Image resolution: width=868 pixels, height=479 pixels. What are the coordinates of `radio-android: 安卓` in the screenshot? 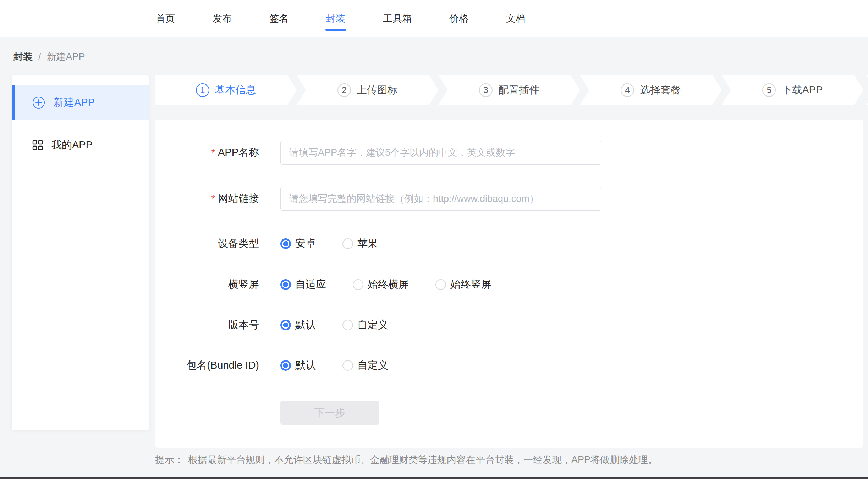 It's located at (298, 244).